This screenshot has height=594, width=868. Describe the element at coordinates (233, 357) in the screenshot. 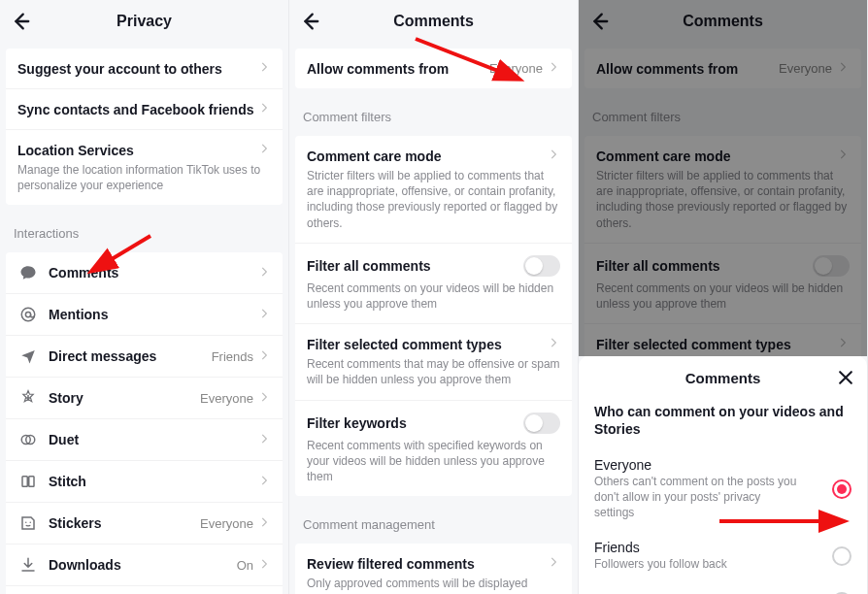

I see `row-value: Friends` at that location.